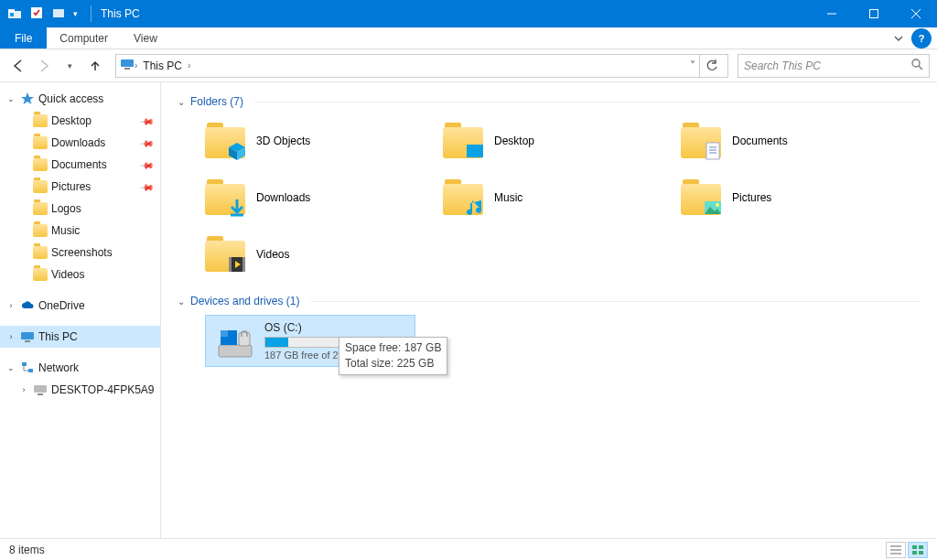 Image resolution: width=937 pixels, height=560 pixels. Describe the element at coordinates (81, 99) in the screenshot. I see `tree-quick-access: ⌄ Quick access` at that location.